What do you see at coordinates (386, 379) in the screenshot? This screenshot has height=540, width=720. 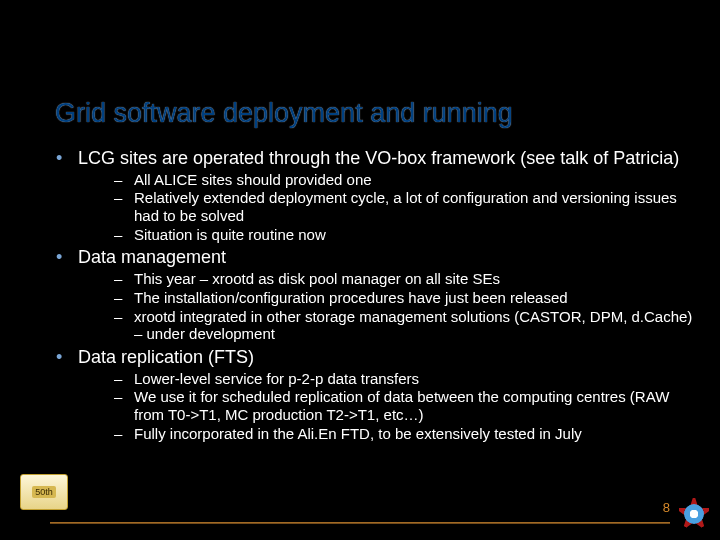 I see `sub-item: Lower-level service for p-2-p data trans…` at bounding box center [386, 379].